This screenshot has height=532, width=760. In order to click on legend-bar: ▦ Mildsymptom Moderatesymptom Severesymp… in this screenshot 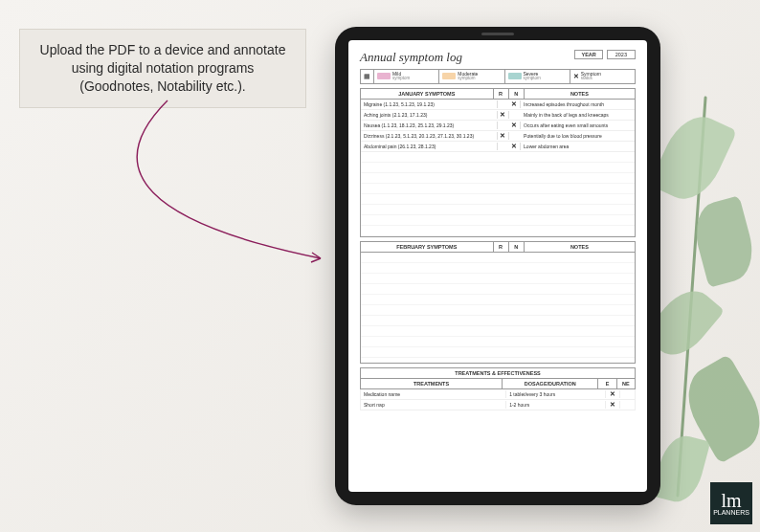, I will do `click(498, 77)`.